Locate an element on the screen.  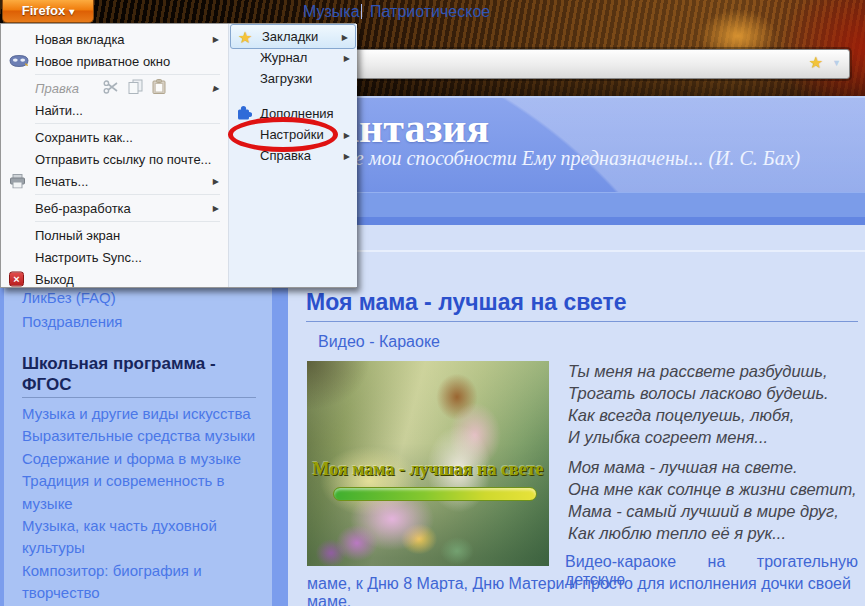
nav-tab-music: Музыка is located at coordinates (332, 12).